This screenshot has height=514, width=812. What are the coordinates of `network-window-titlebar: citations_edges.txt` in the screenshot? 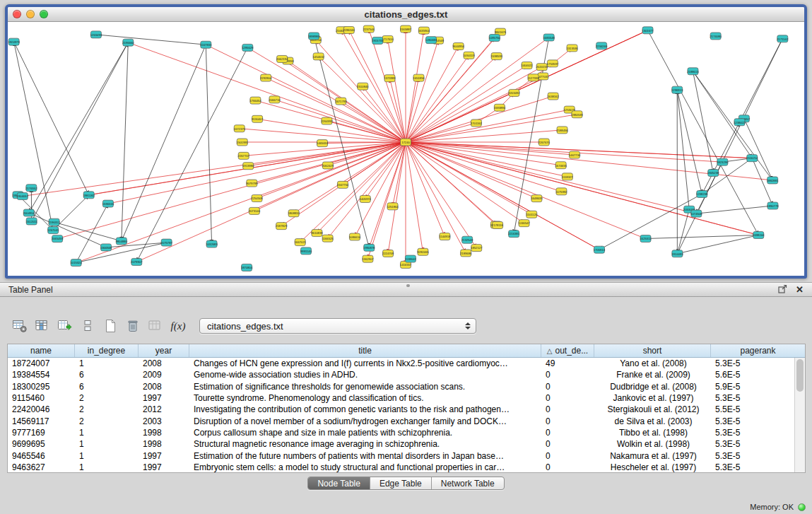 It's located at (406, 14).